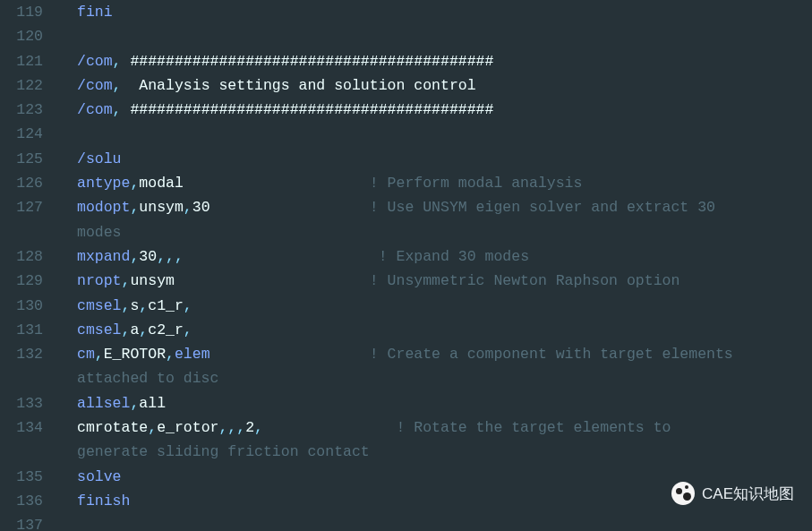  What do you see at coordinates (21, 428) in the screenshot?
I see `line-number: 134` at bounding box center [21, 428].